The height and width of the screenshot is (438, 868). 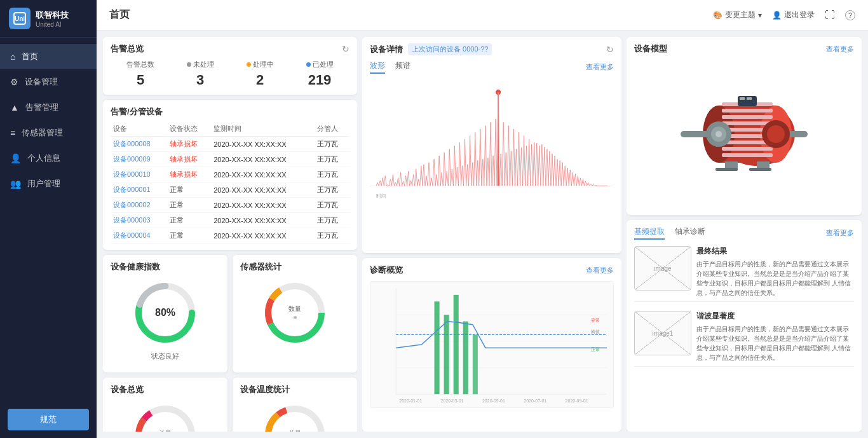 What do you see at coordinates (200, 74) in the screenshot?
I see `stat-unprocessed: 未处理 3` at bounding box center [200, 74].